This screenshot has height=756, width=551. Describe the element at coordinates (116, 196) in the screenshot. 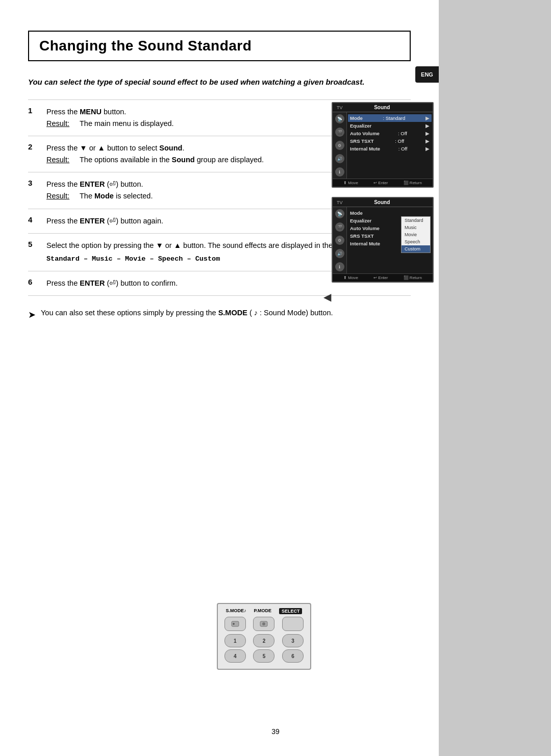

I see `step-3-result-text: The Mode is selected.` at that location.